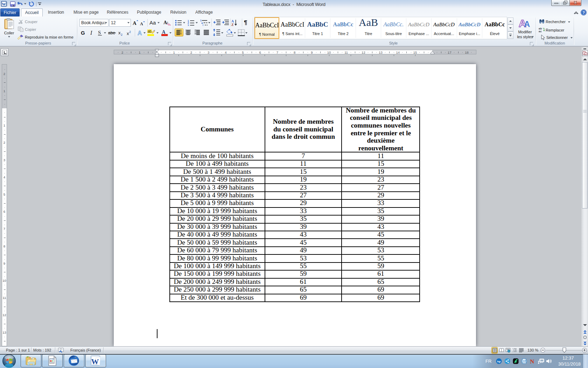  I want to click on svg-text: N, so click(532, 361).